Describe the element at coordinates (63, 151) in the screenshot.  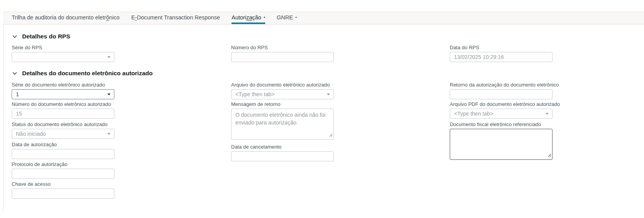
I see `field-data-de-autorizacao: Data de autorização` at that location.